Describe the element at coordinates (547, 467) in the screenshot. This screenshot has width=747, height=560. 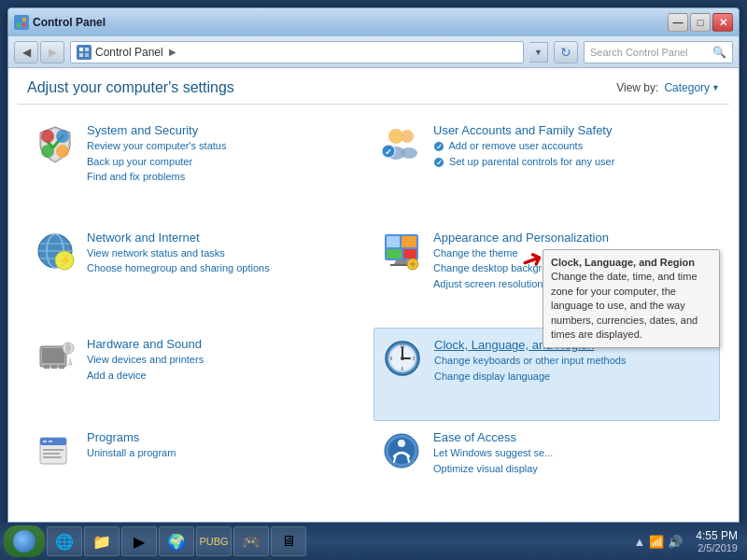
I see `category-ease-access: Ease of Access Let Windows suggest se...…` at that location.